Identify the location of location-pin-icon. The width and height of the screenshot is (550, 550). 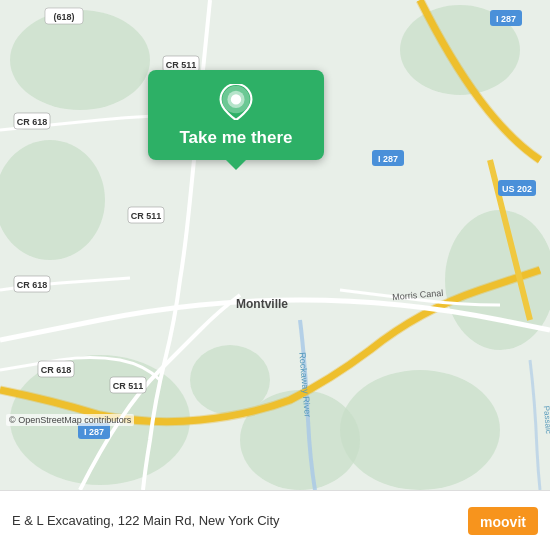
(236, 102).